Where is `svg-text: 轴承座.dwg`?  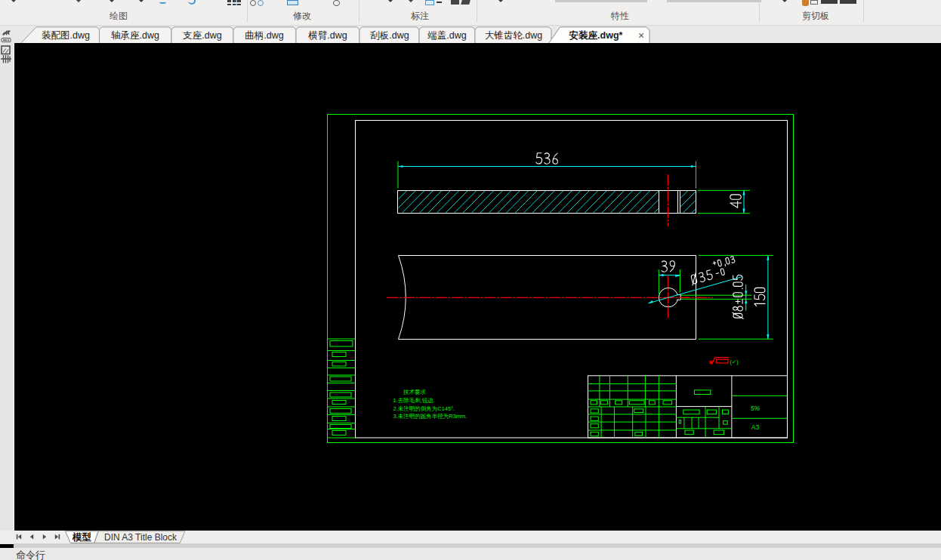
svg-text: 轴承座.dwg is located at coordinates (135, 35).